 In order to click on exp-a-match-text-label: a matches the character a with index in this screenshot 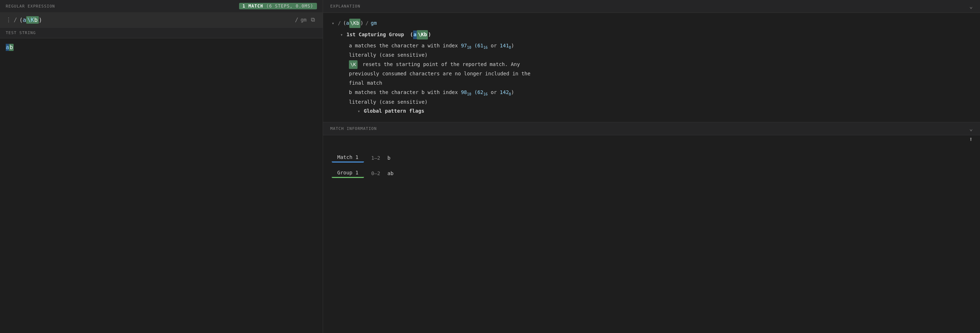, I will do `click(403, 46)`.